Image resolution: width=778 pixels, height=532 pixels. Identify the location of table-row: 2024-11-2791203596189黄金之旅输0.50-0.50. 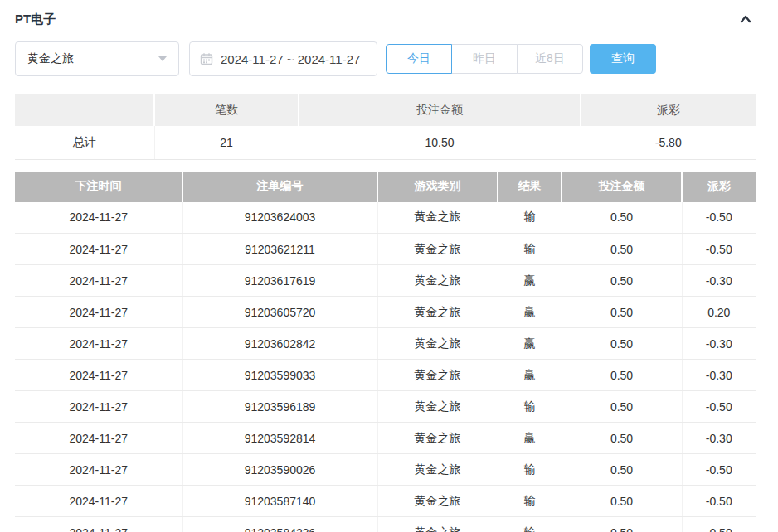
(385, 407).